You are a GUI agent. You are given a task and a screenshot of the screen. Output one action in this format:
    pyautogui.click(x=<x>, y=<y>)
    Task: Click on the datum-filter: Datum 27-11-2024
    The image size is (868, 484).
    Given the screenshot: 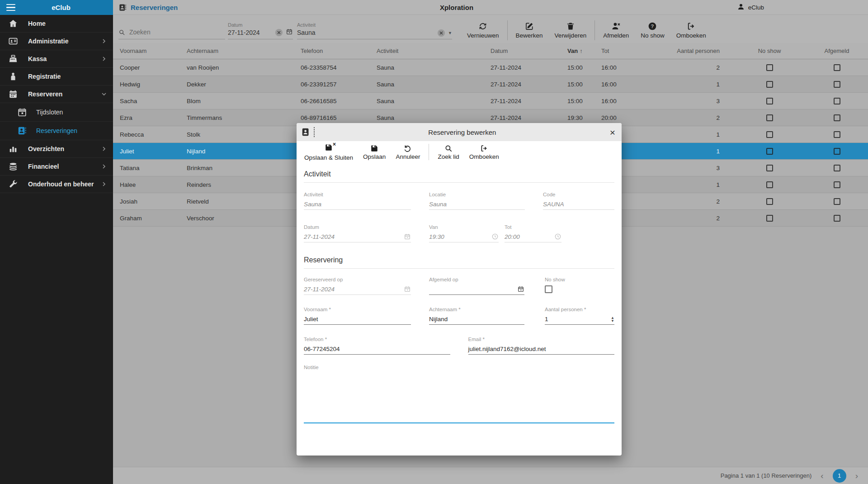 What is the action you would take?
    pyautogui.click(x=260, y=30)
    